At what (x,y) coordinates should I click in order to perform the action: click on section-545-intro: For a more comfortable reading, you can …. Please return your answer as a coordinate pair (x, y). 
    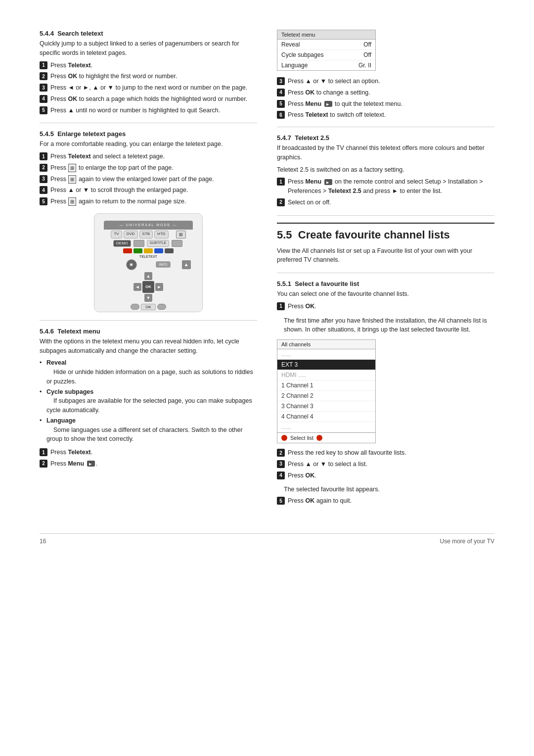
    Looking at the image, I should click on (148, 144).